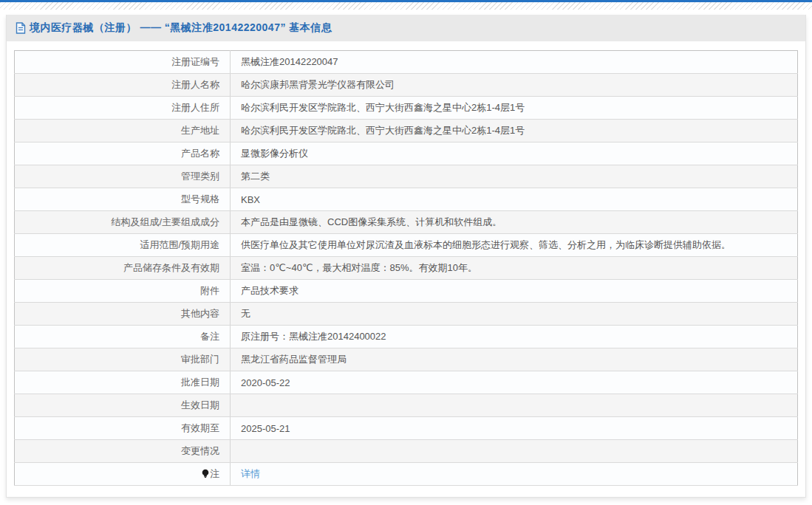  Describe the element at coordinates (406, 382) in the screenshot. I see `table-row-approval-date: 批准日期 2020-05-22` at that location.